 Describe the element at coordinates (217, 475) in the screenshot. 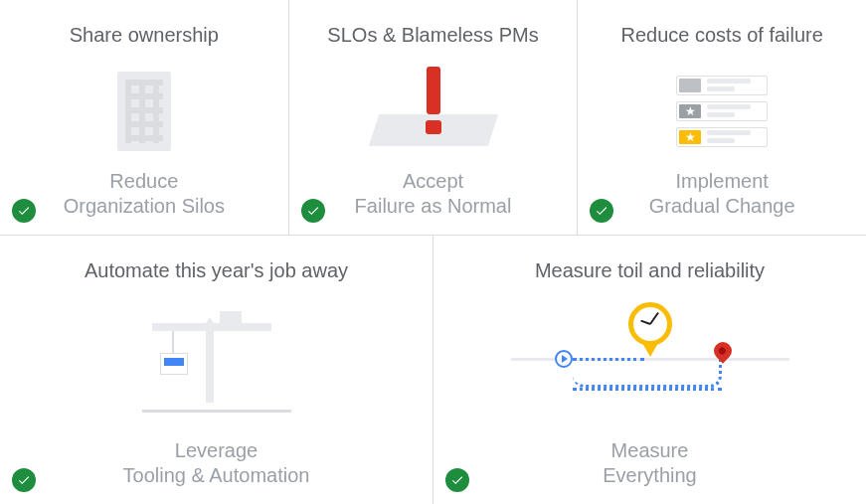

I see `subtitle-line-2: Tooling & Automation` at that location.